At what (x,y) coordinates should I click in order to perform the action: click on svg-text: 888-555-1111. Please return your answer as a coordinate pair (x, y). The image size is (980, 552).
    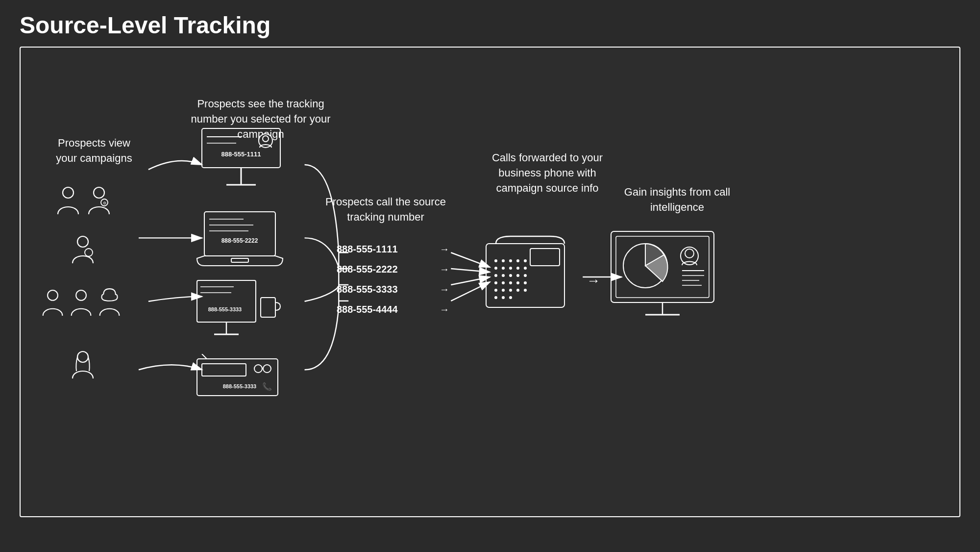
    Looking at the image, I should click on (241, 154).